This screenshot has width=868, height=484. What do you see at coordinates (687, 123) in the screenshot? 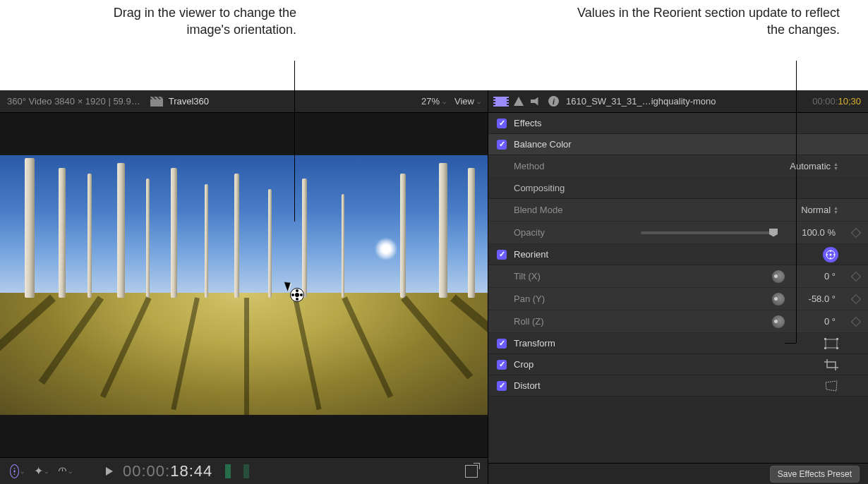
I see `effects-title: Effects` at bounding box center [687, 123].